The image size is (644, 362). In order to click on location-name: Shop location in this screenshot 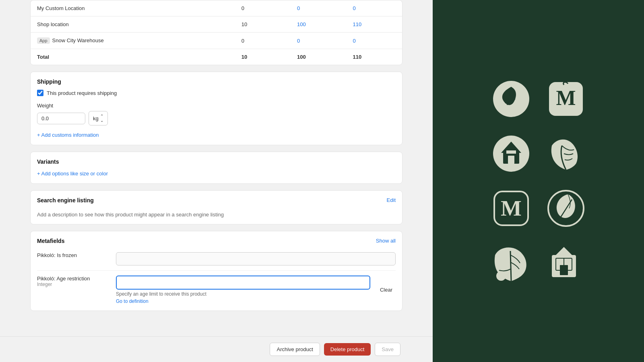, I will do `click(133, 25)`.